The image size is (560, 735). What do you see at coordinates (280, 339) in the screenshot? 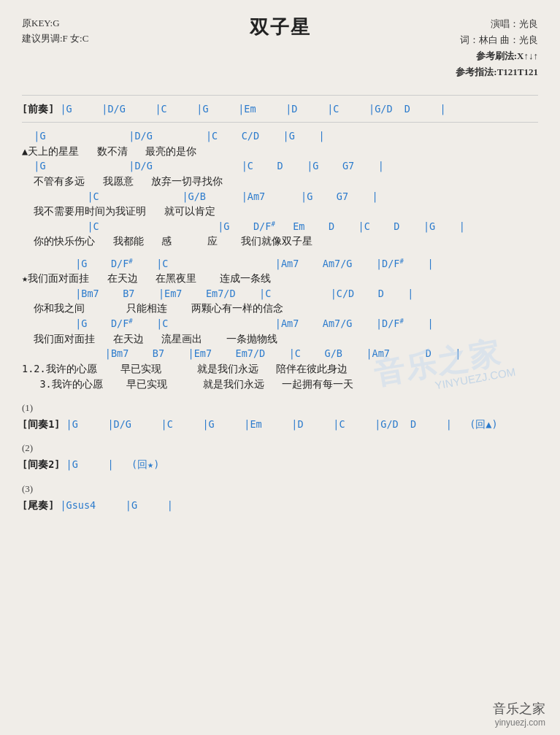
I see `chorus-lyric3: 我们面对面挂 在天边 流星画出 一条抛物线` at bounding box center [280, 339].